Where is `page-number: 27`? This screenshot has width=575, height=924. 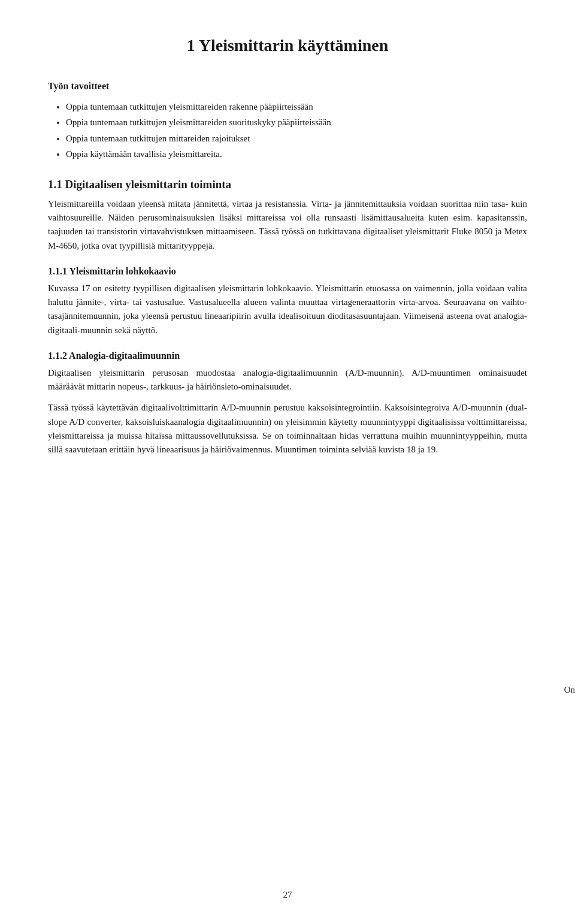
page-number: 27 is located at coordinates (288, 895).